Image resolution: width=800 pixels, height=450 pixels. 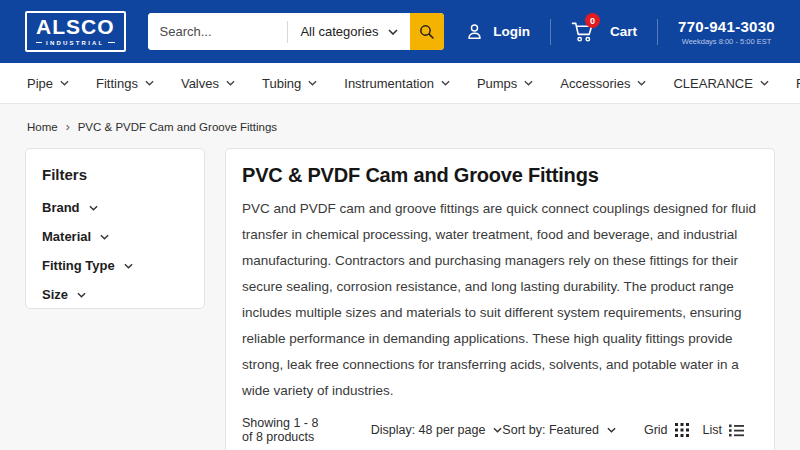 I want to click on category-dropdown-label: All categories, so click(x=339, y=32).